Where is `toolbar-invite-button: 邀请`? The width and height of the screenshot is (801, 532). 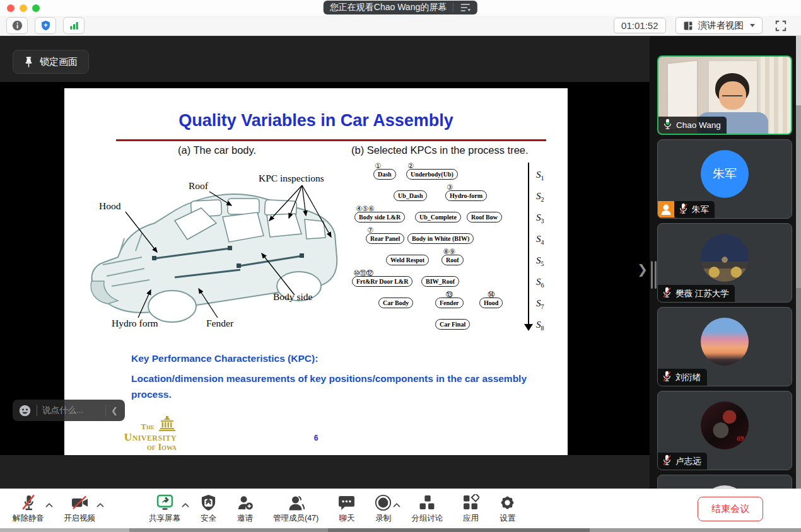 toolbar-invite-button: 邀请 is located at coordinates (245, 509).